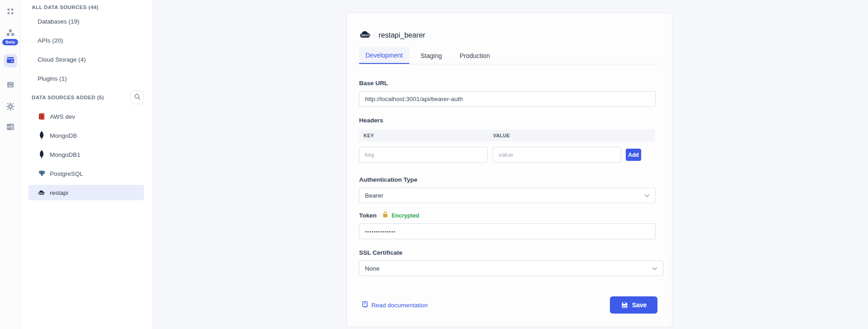  I want to click on search-datasource-button, so click(137, 97).